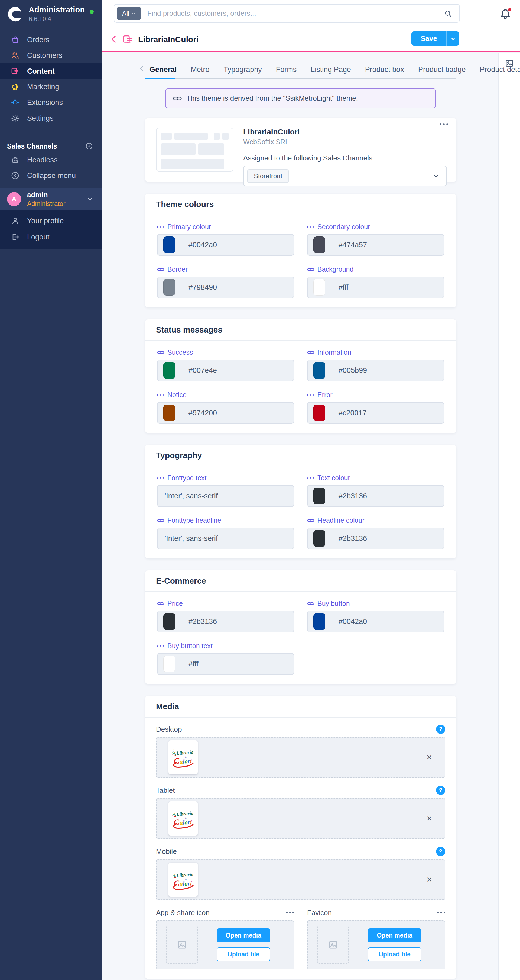 This screenshot has width=520, height=980. What do you see at coordinates (384, 70) in the screenshot?
I see `tab-product-box: Product box` at bounding box center [384, 70].